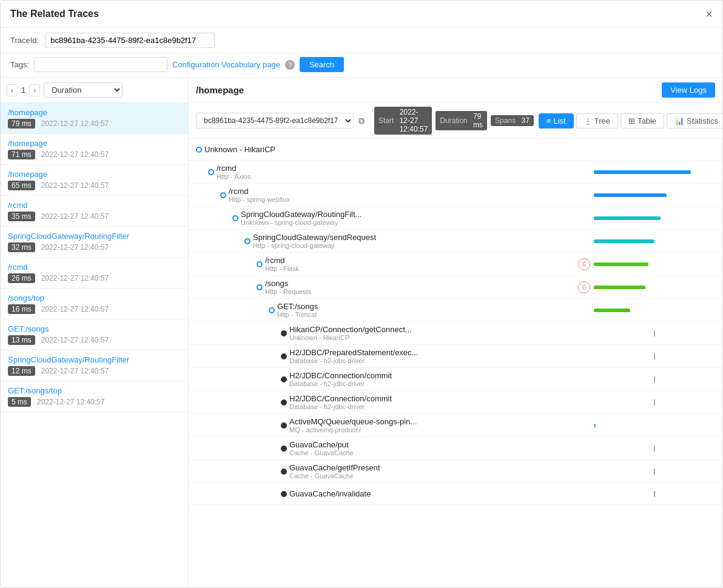 This screenshot has width=723, height=588. Describe the element at coordinates (95, 390) in the screenshot. I see `trace-item-name: GET:/songs/top` at that location.